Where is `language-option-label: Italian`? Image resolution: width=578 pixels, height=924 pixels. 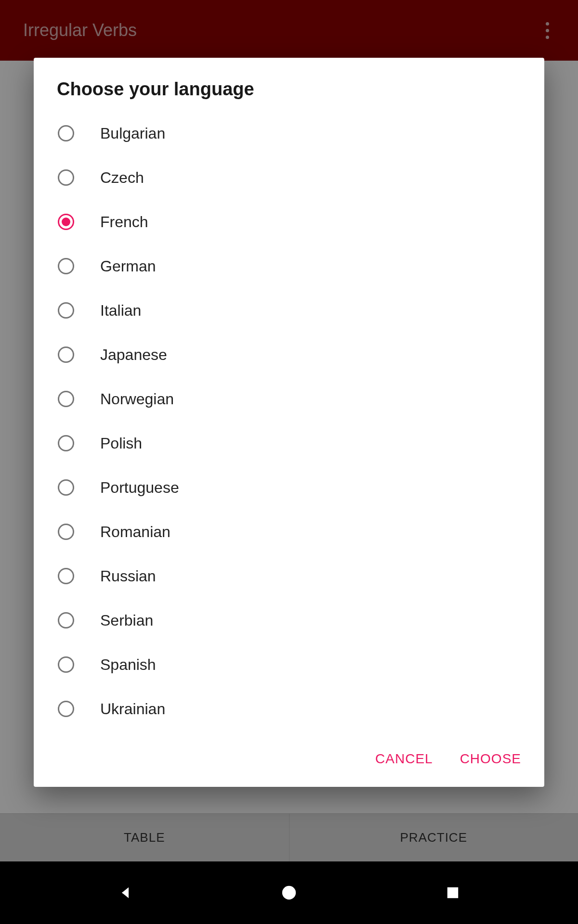 language-option-label: Italian is located at coordinates (120, 311).